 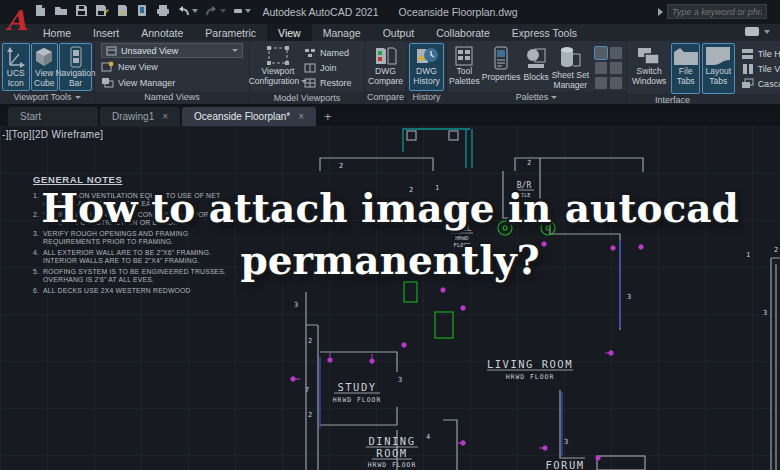 What do you see at coordinates (399, 32) in the screenshot?
I see `tab-output: Output` at bounding box center [399, 32].